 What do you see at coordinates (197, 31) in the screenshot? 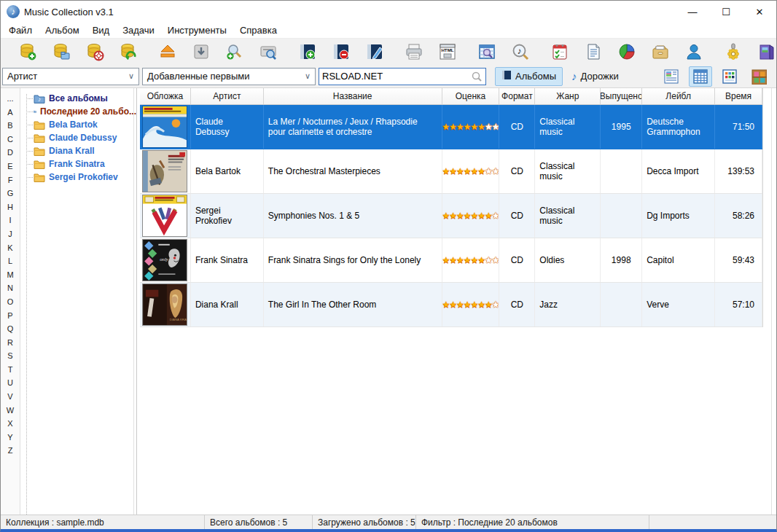
I see `menu-item-4: Инструменты` at bounding box center [197, 31].